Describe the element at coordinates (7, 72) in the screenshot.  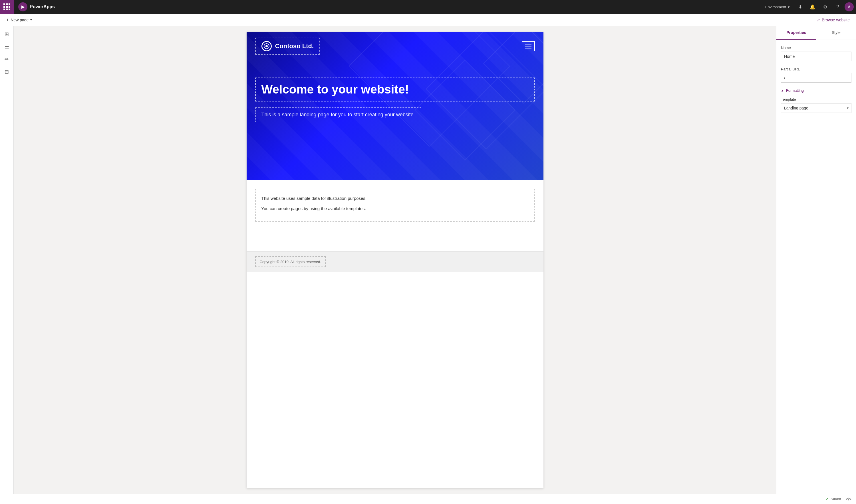
I see `data-icon: ⊟` at that location.